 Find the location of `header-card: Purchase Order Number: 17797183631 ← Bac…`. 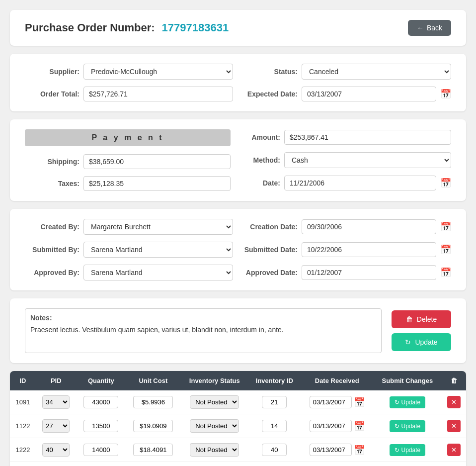

header-card: Purchase Order Number: 17797183631 ← Bac… is located at coordinates (238, 28).